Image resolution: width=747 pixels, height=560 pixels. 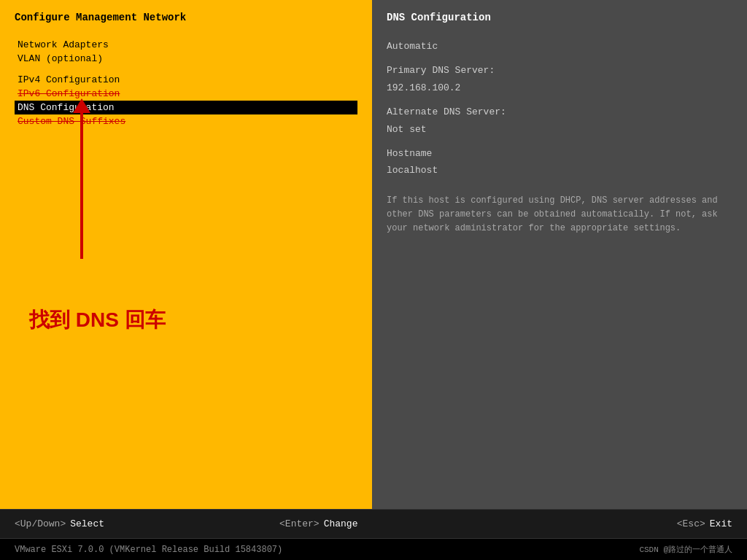 I want to click on primary-dns-value: 192.168.100.2, so click(x=560, y=88).